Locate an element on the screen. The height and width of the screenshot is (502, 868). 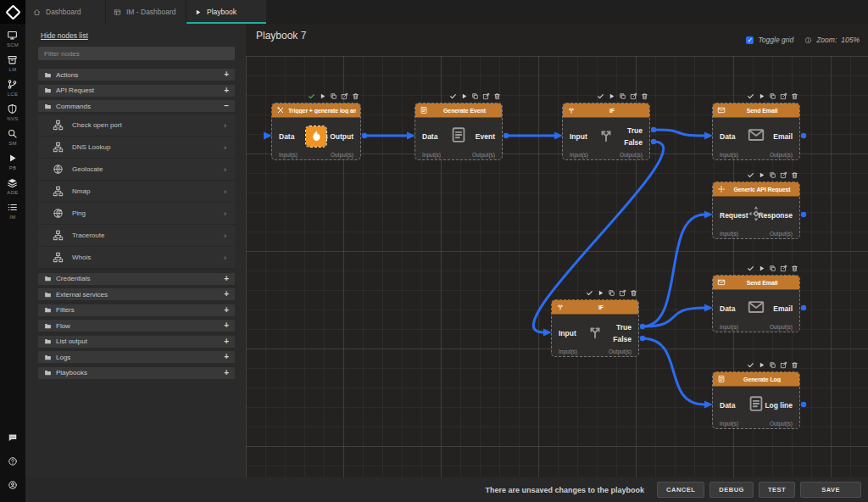
rail-item-lce: LCE is located at coordinates (12, 88).